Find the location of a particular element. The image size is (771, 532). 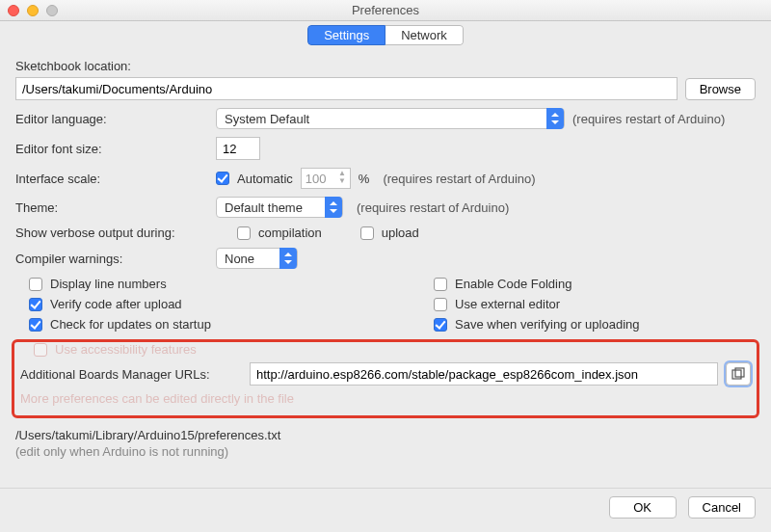

window-icon is located at coordinates (738, 374).